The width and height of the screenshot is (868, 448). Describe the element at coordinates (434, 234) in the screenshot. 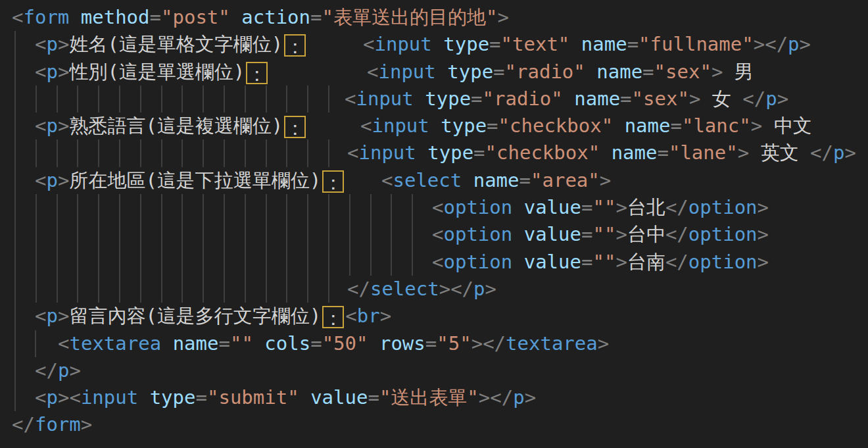

I see `code-line: <option value="">台中</option>` at that location.